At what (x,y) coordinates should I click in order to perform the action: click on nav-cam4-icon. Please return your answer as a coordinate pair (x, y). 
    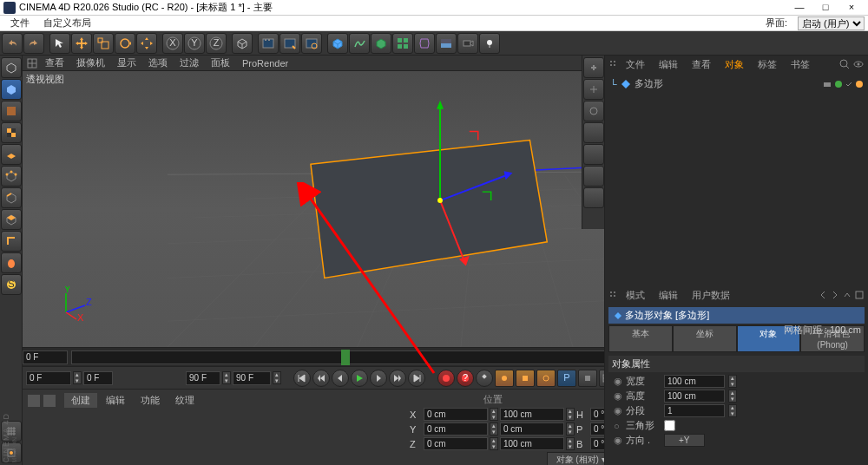
    Looking at the image, I should click on (594, 198).